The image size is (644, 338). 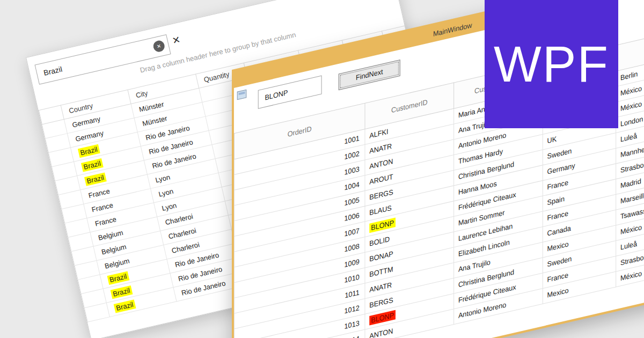 What do you see at coordinates (630, 49) in the screenshot?
I see `column-header: City` at bounding box center [630, 49].